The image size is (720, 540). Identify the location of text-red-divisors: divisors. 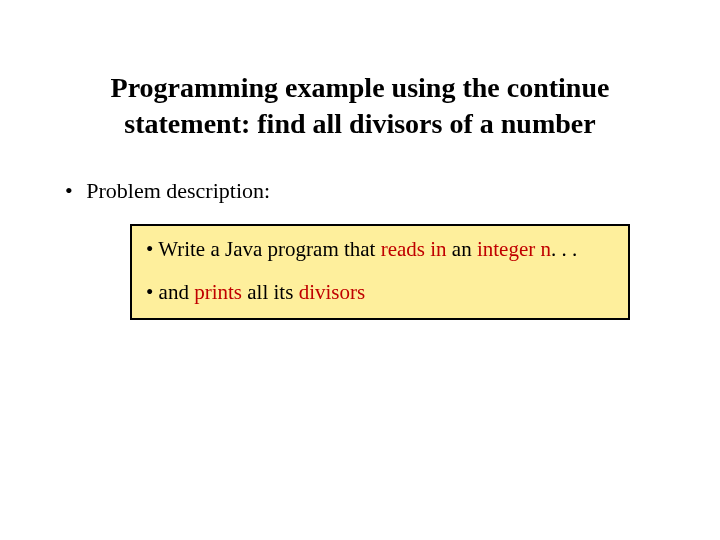
(332, 292).